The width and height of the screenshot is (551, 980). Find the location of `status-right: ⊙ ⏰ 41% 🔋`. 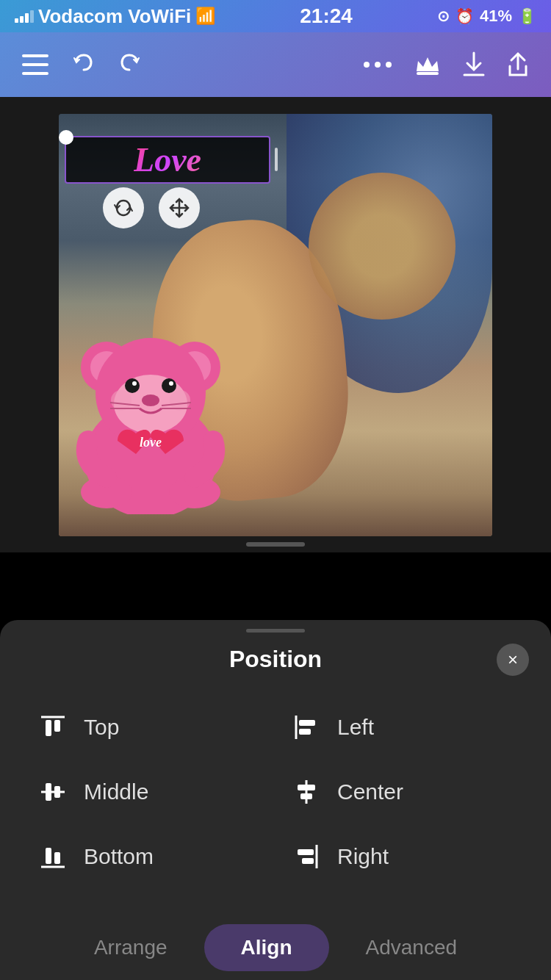

status-right: ⊙ ⏰ 41% 🔋 is located at coordinates (486, 16).